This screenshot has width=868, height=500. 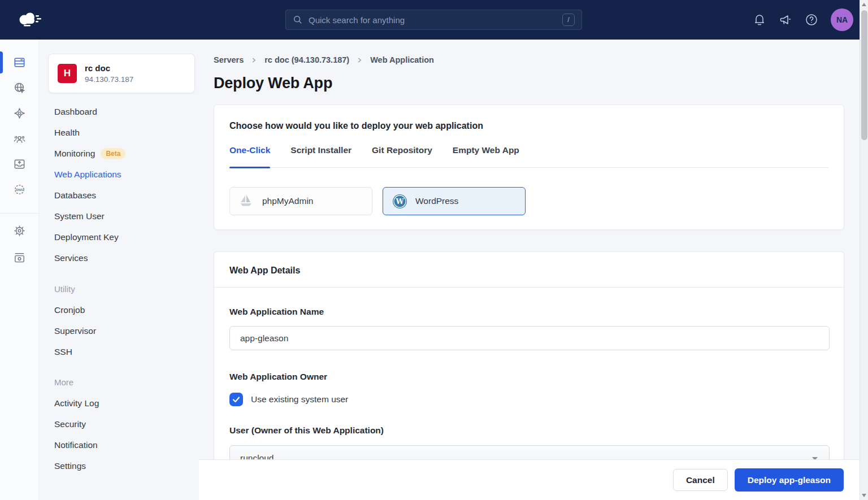 I want to click on phpmyadmin-sailboat-icon, so click(x=246, y=201).